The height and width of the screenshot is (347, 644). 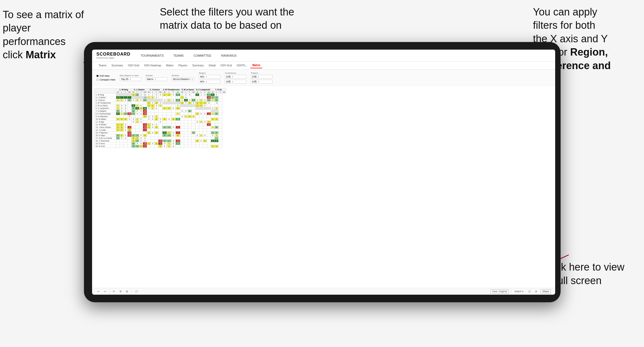 I want to click on subtab-h2hgrid: H2H Grid, so click(x=134, y=66).